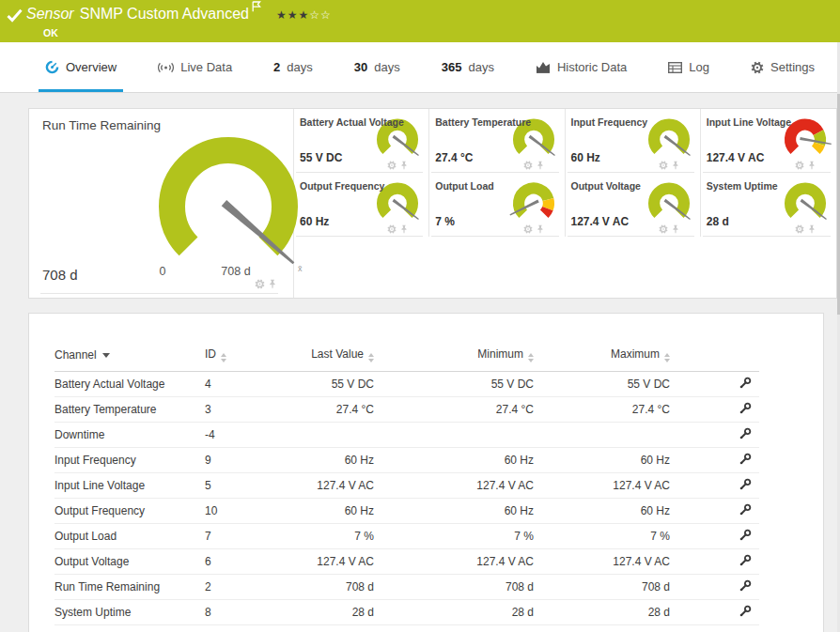 The height and width of the screenshot is (632, 840). Describe the element at coordinates (164, 13) in the screenshot. I see `sensor-title: SNMP Custom Advanced` at that location.